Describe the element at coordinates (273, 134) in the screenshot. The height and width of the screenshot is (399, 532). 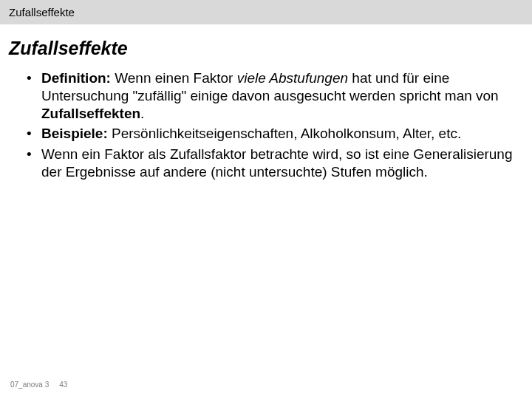
I see `bullet-examples: Beispiele: Persönlichkeitseigenschaften,…` at that location.